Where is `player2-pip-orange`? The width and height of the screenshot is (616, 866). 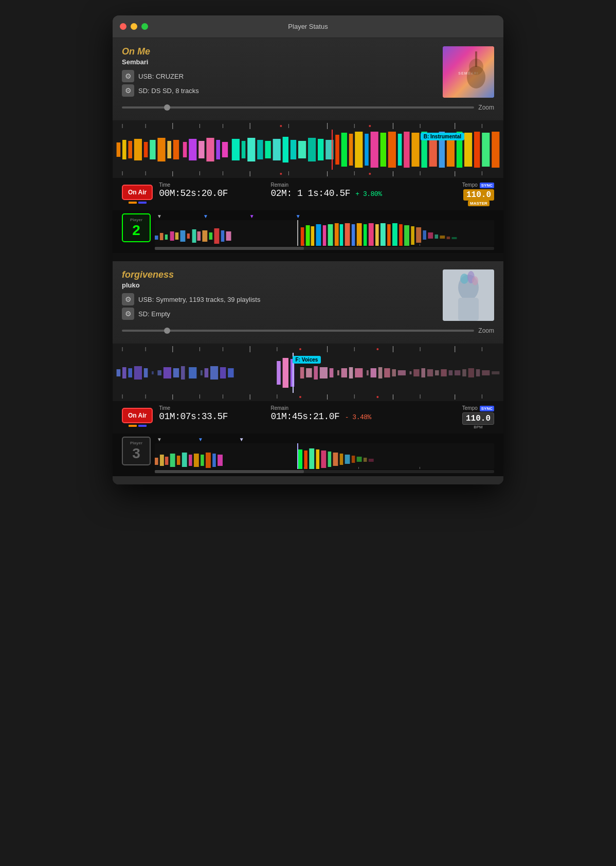 player2-pip-orange is located at coordinates (133, 426).